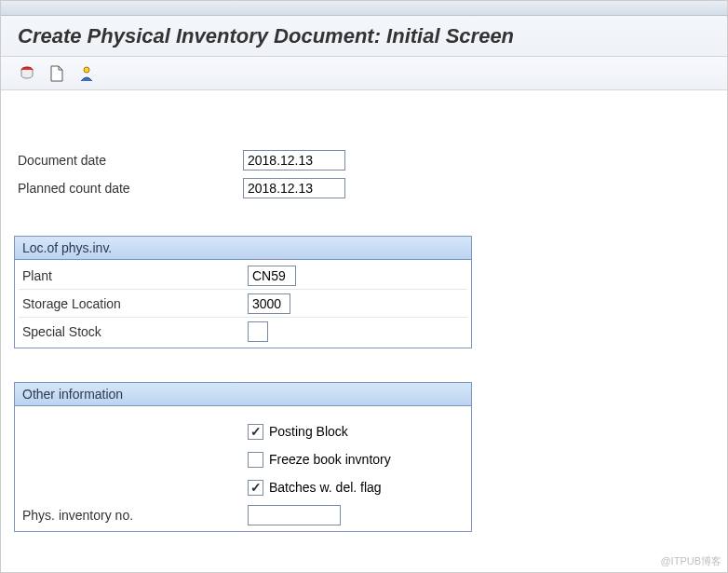 The width and height of the screenshot is (728, 573). I want to click on other-info-header: Other information, so click(243, 395).